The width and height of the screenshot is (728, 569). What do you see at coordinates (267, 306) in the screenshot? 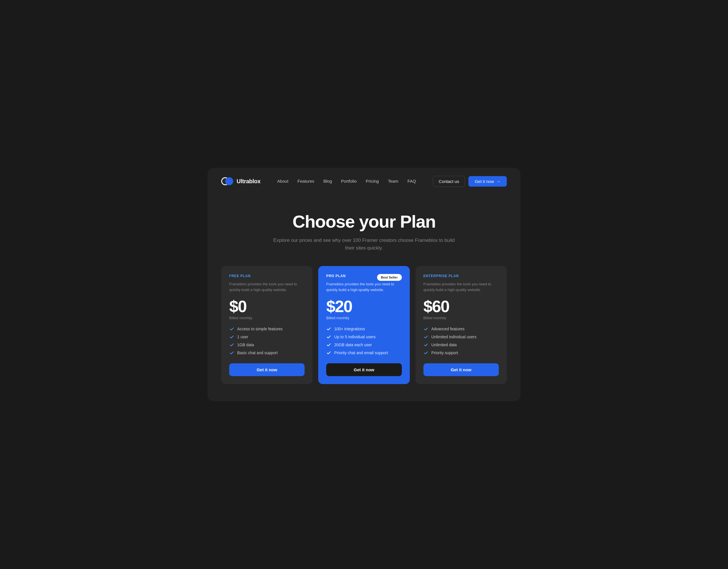
I see `free-plan-price: $0` at bounding box center [267, 306].